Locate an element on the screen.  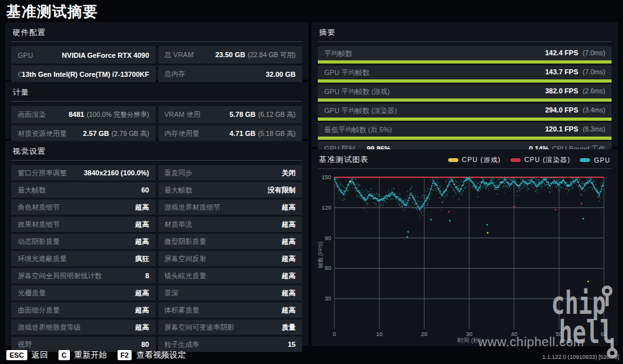
summary-header: 摘要 is located at coordinates (465, 34).